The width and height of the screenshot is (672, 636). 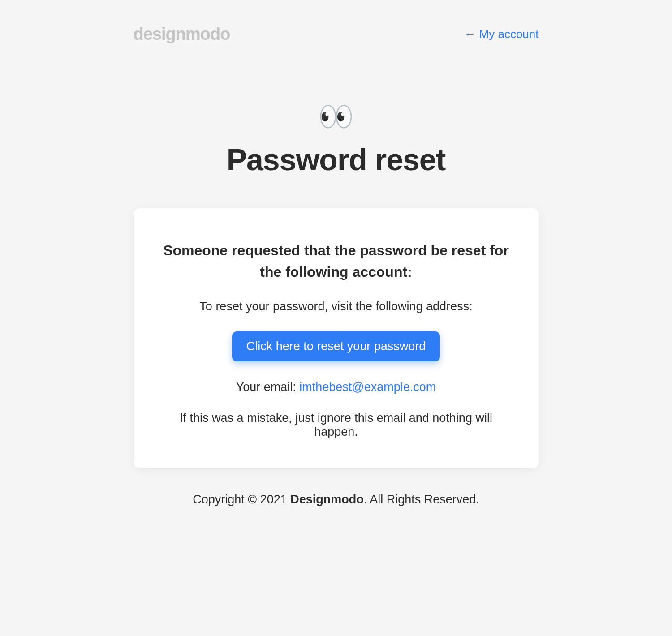 I want to click on footer-brand: Designmodo, so click(x=327, y=499).